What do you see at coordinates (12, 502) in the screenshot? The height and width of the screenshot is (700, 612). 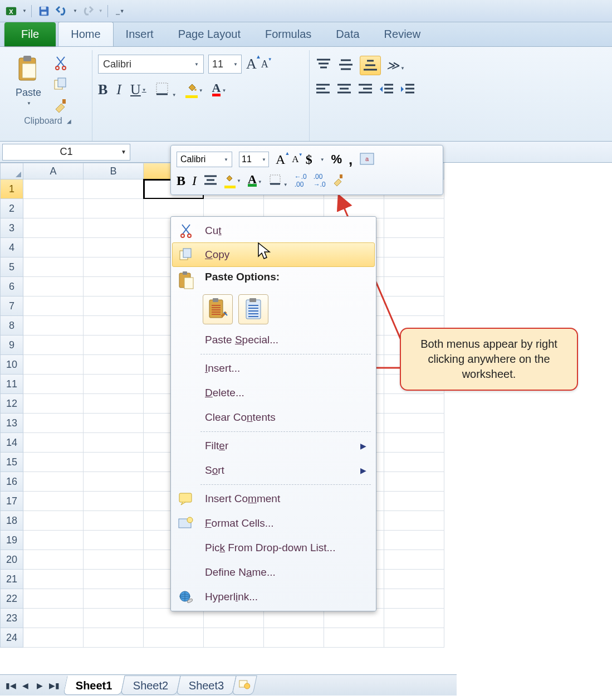 I see `row-header: 17` at bounding box center [12, 502].